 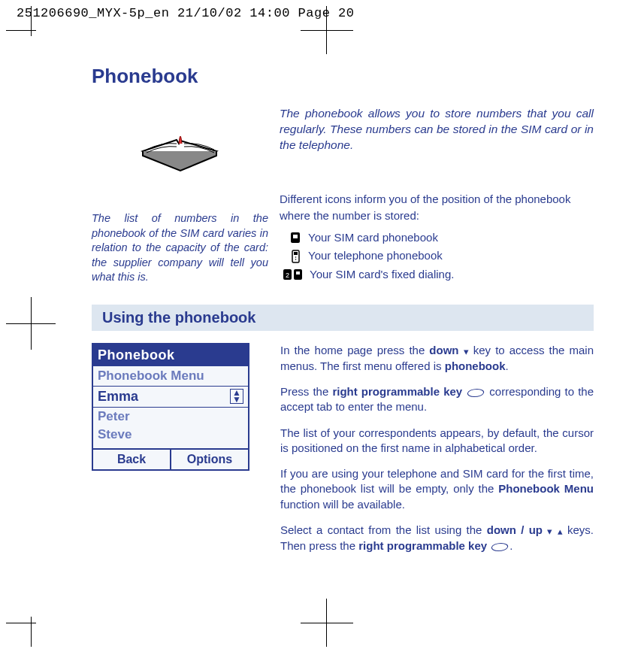 I want to click on phone-selected-contact: Emma ▲▼, so click(x=171, y=397).